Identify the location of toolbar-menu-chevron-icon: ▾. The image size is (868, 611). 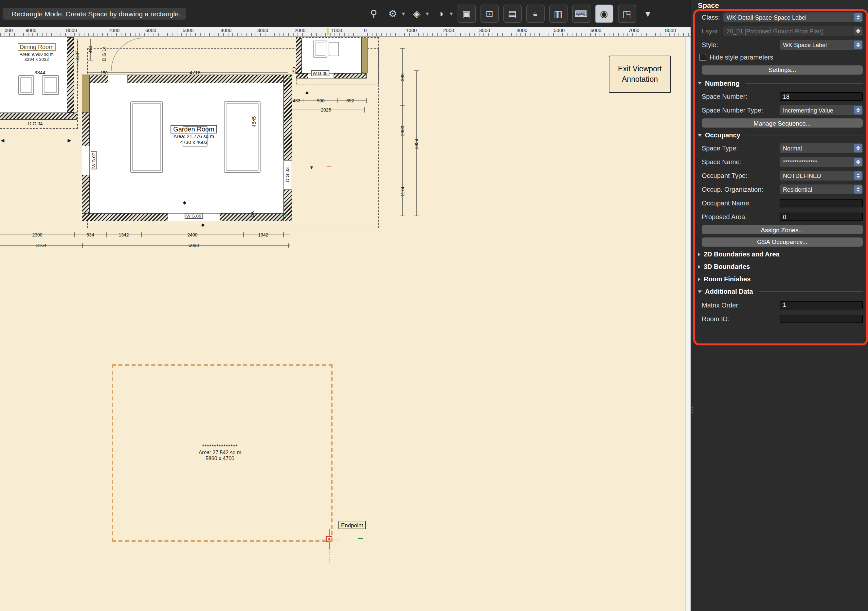
(648, 14).